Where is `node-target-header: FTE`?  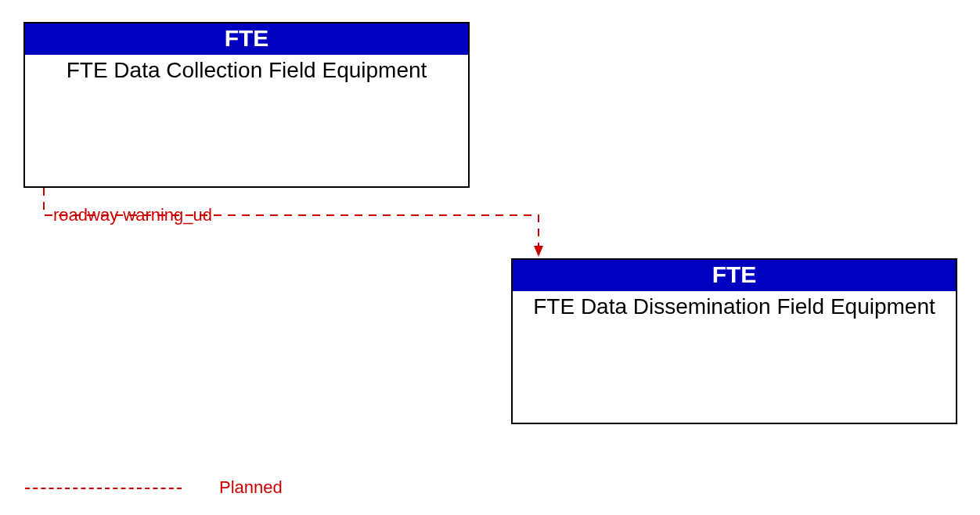 node-target-header: FTE is located at coordinates (734, 276).